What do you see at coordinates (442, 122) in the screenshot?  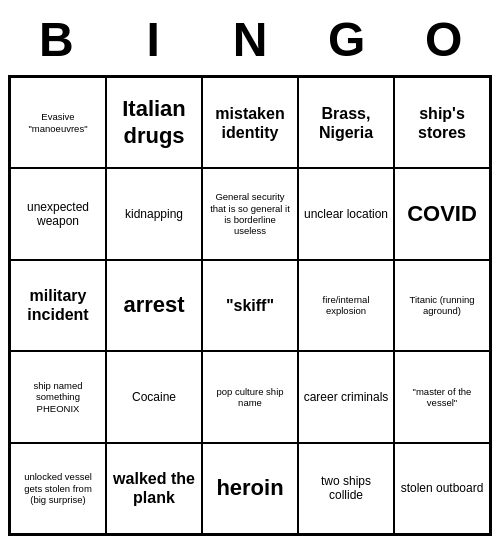 I see `table-cell-4: ship's stores` at bounding box center [442, 122].